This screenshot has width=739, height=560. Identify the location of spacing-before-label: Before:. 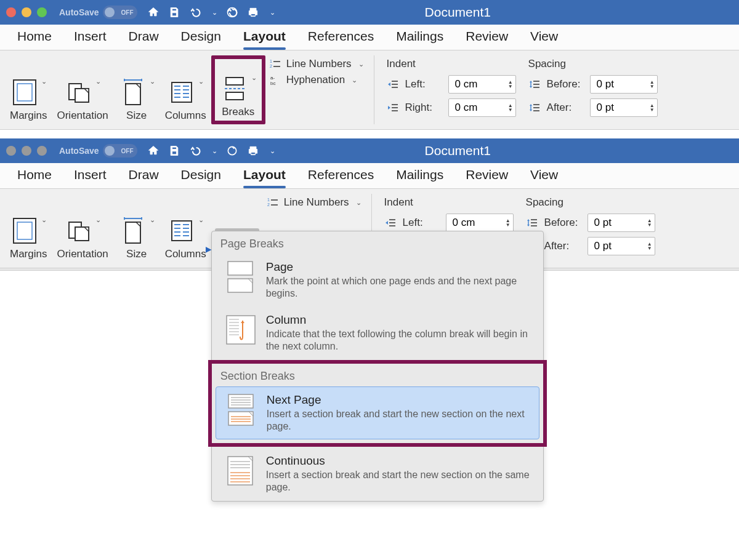
(563, 223).